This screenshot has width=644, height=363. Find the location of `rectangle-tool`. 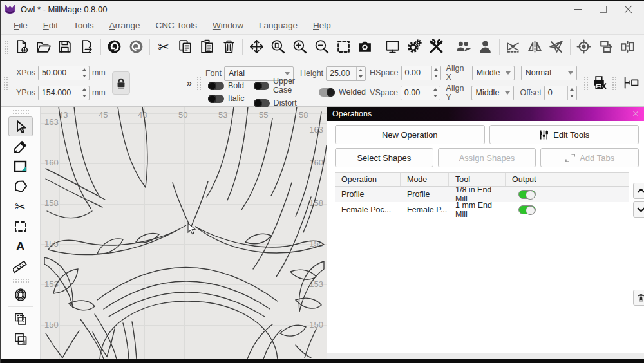

rectangle-tool is located at coordinates (21, 166).